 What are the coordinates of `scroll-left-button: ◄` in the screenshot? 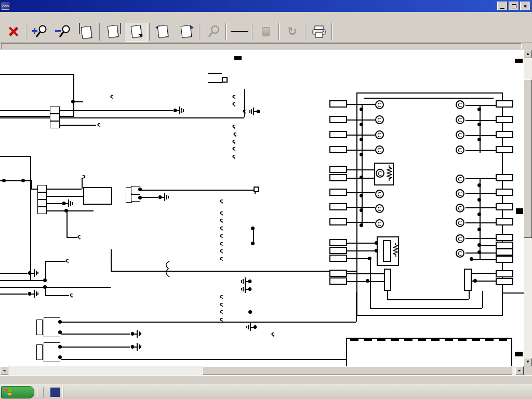 It's located at (4, 371).